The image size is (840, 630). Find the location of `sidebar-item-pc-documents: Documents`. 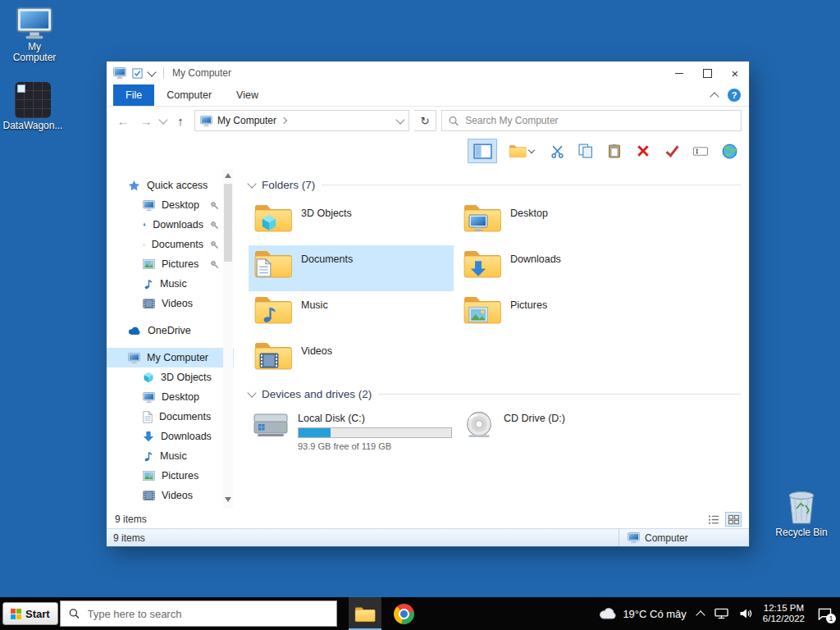

sidebar-item-pc-documents: Documents is located at coordinates (171, 417).